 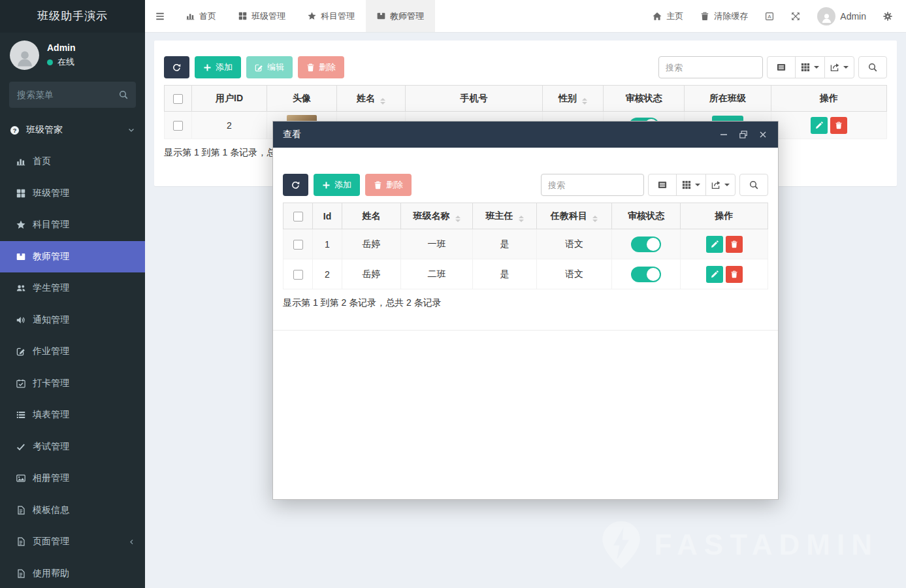 I want to click on sidebar-item-help: 使用帮助, so click(x=73, y=573).